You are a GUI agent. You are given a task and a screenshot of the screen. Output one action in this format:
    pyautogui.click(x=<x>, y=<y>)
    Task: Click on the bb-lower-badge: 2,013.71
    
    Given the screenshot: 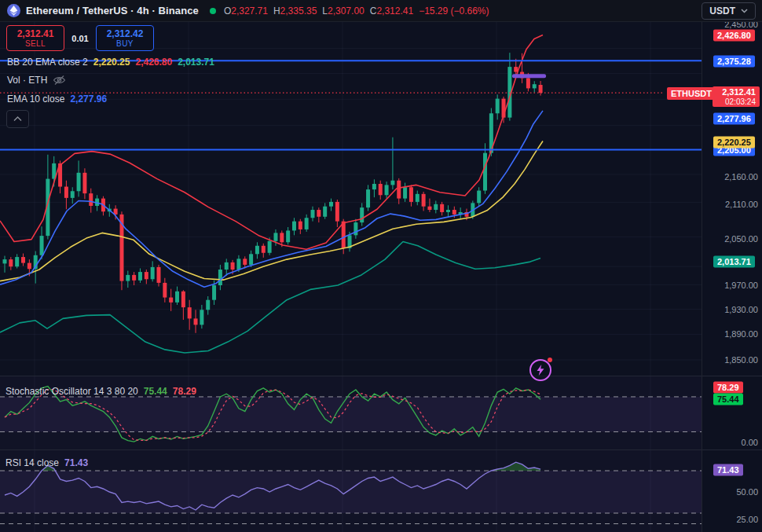 What is the action you would take?
    pyautogui.click(x=734, y=262)
    